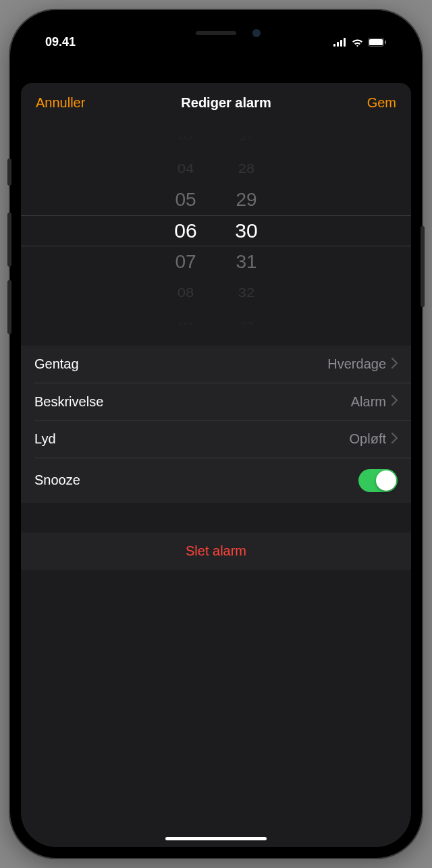  Describe the element at coordinates (216, 33) in the screenshot. I see `notch` at that location.